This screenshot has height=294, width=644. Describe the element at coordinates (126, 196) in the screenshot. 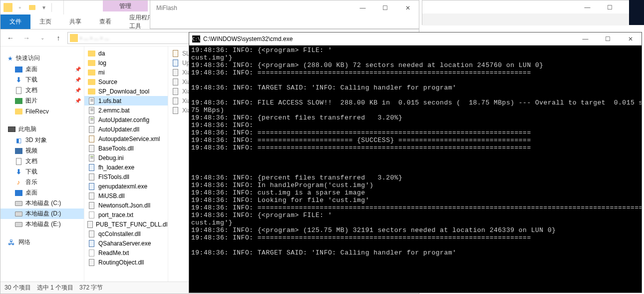

I see `file-item: MiUSB.dll` at that location.